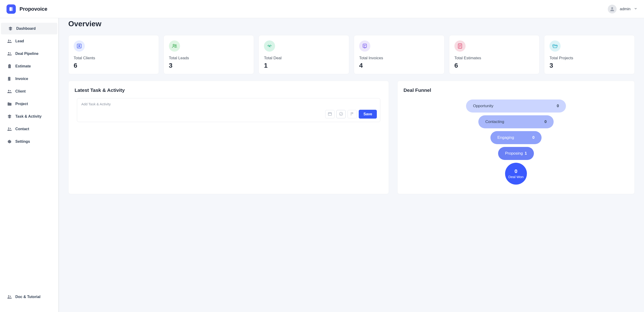  What do you see at coordinates (516, 90) in the screenshot?
I see `panel-title: Deal Funnel` at bounding box center [516, 90].